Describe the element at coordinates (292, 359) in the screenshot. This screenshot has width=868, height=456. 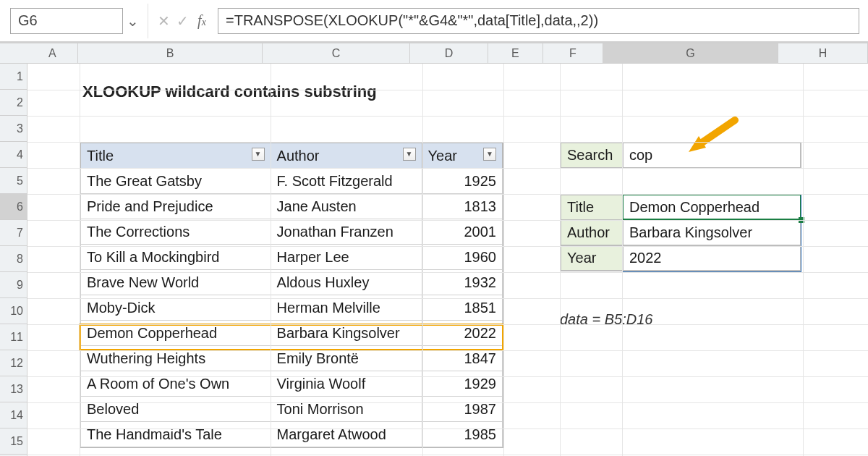
I see `table-row: Wuthering HeightsEmily Brontë1847` at that location.